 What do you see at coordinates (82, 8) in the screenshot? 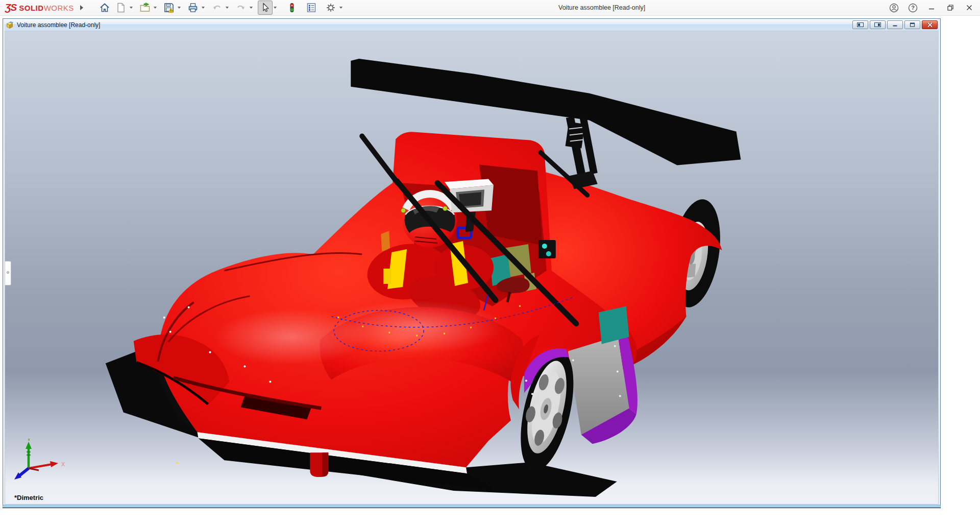
I see `menu-expand-arrow` at bounding box center [82, 8].